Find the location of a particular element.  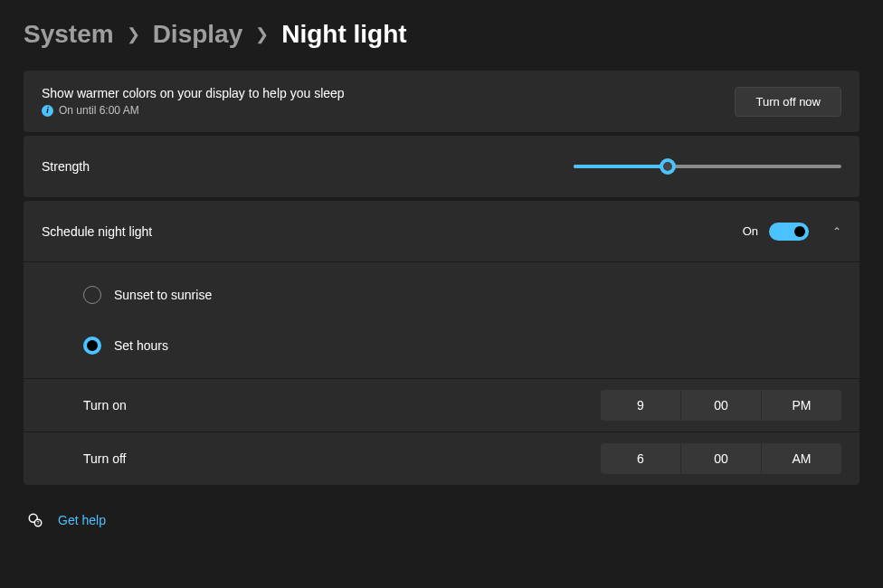

schedule-label: Schedule night light is located at coordinates (97, 232).